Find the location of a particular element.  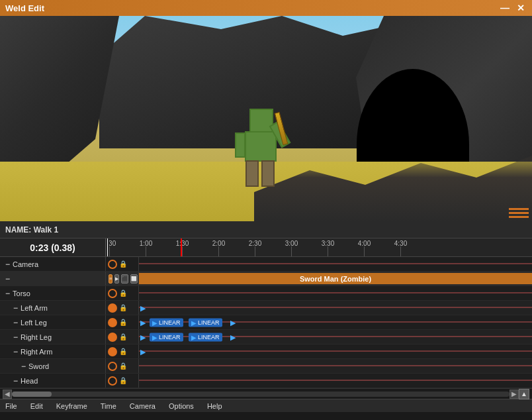

track-expand-camera: − is located at coordinates (8, 264).